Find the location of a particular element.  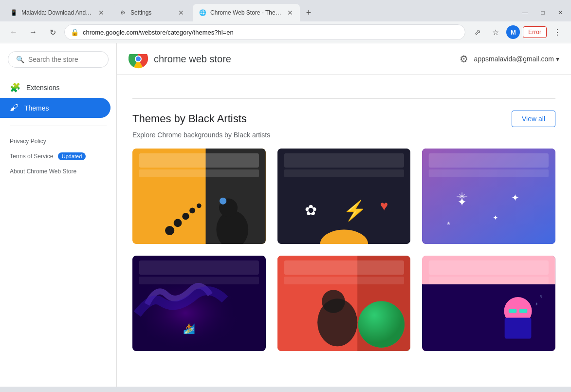

tab-label-settings: Settings is located at coordinates (152, 13).